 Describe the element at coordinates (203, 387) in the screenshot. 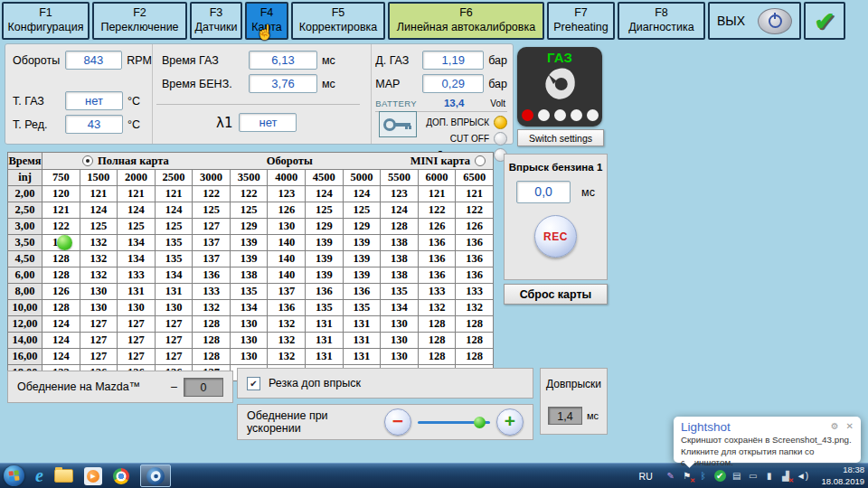

I see `mazda-lean-value-field: 0` at that location.